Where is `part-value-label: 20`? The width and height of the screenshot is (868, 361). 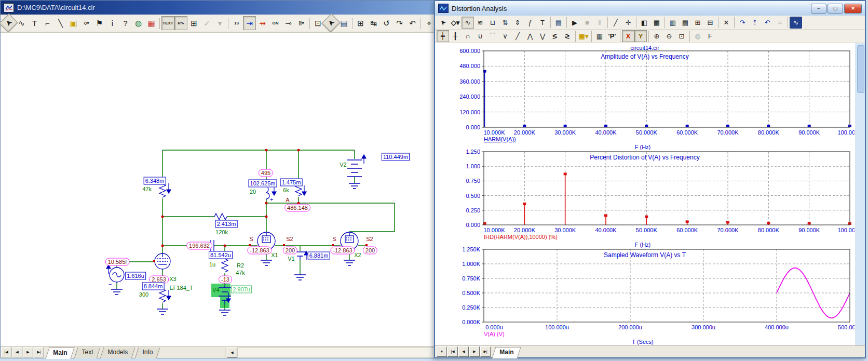
part-value-label: 20 is located at coordinates (253, 192).